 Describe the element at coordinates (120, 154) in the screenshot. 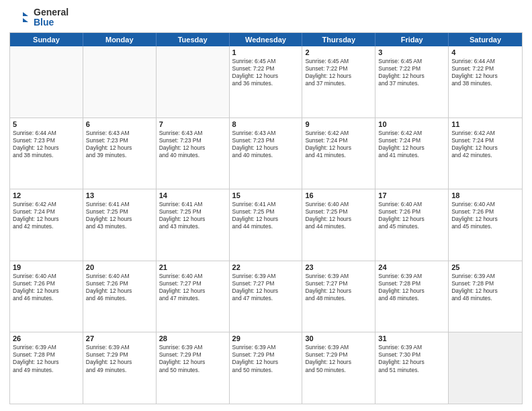

I see `calendar-cell: 6Sunrise: 6:43 AMSunset: 7:23 PMDaylight…` at that location.